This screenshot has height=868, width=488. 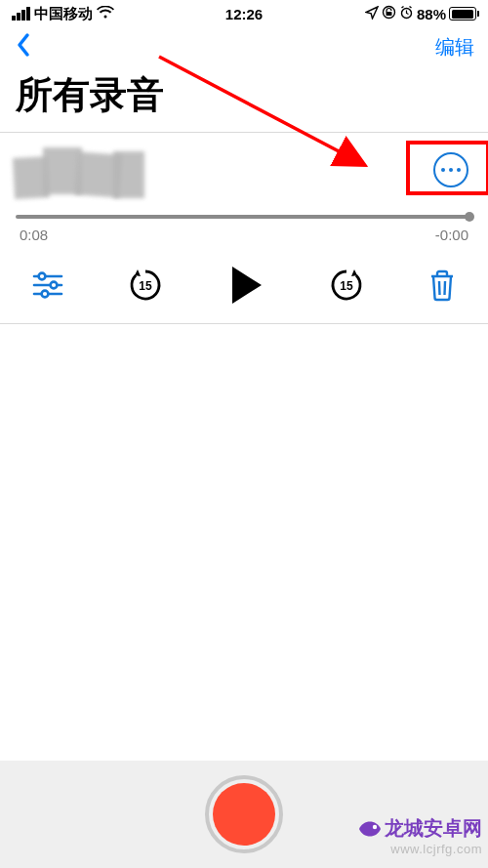 I want to click on carrier-label: 中国移动, so click(x=63, y=14).